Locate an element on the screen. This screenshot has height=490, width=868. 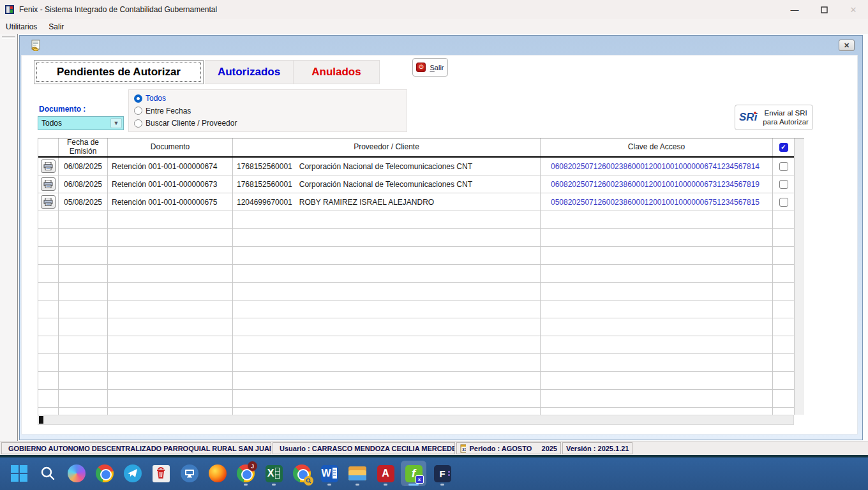
cell-proveedor: 1204699670001ROBY RAMIREZ ISRAEL ALEJAND… is located at coordinates (387, 202).